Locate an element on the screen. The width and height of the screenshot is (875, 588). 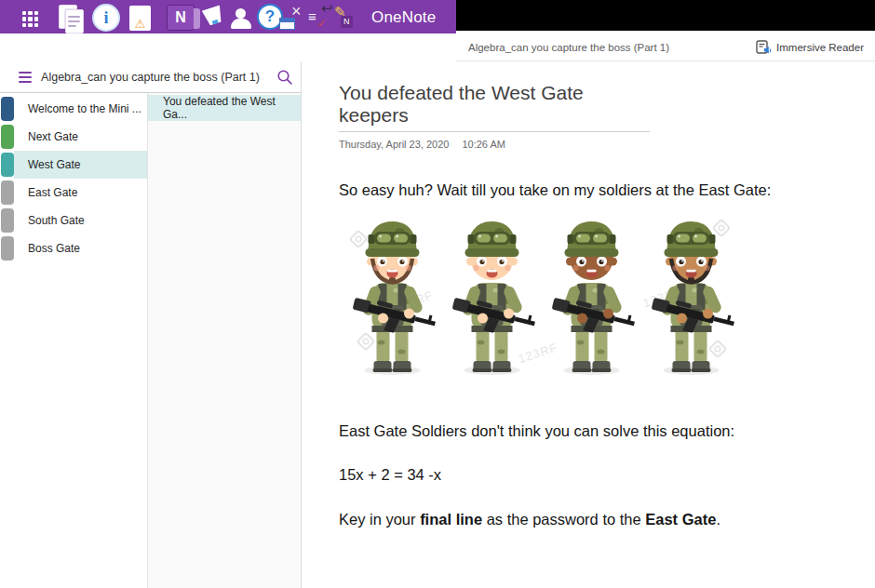
divider is located at coordinates (666, 61).